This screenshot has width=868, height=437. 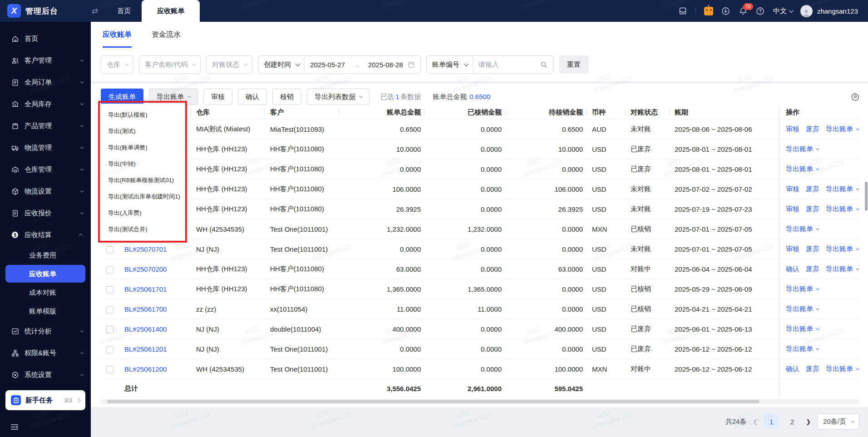 I want to click on avatar, so click(x=806, y=11).